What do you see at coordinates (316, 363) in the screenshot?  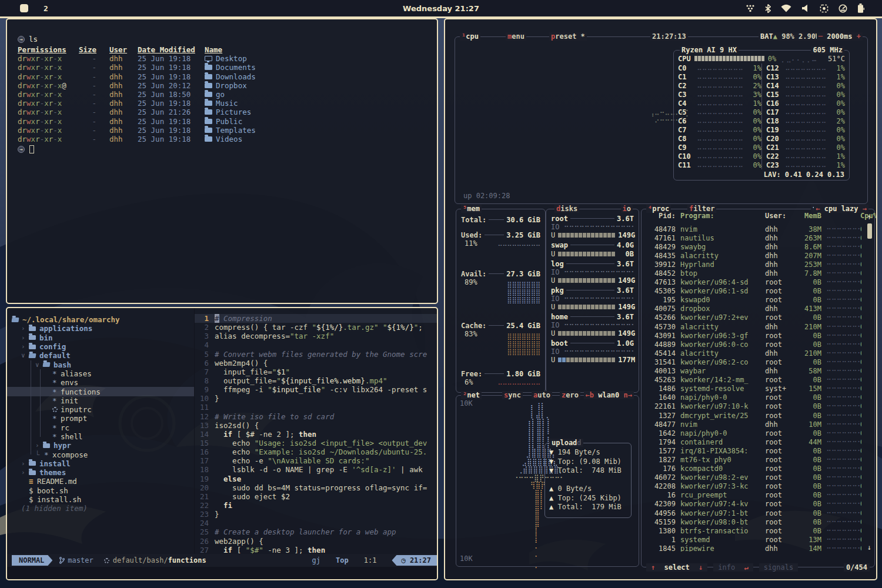 I see `code-line: 6webm2mp4() {` at bounding box center [316, 363].